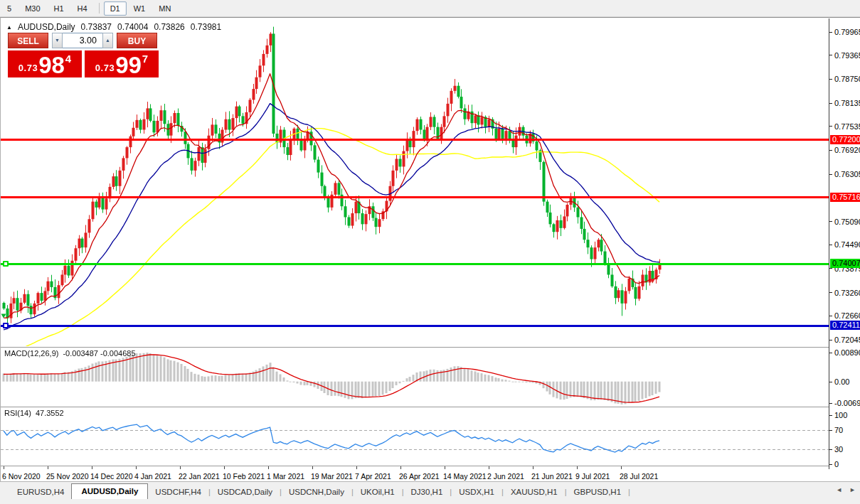 Image resolution: width=860 pixels, height=504 pixels. I want to click on macd-axis-tick: -0.006977, so click(847, 403).